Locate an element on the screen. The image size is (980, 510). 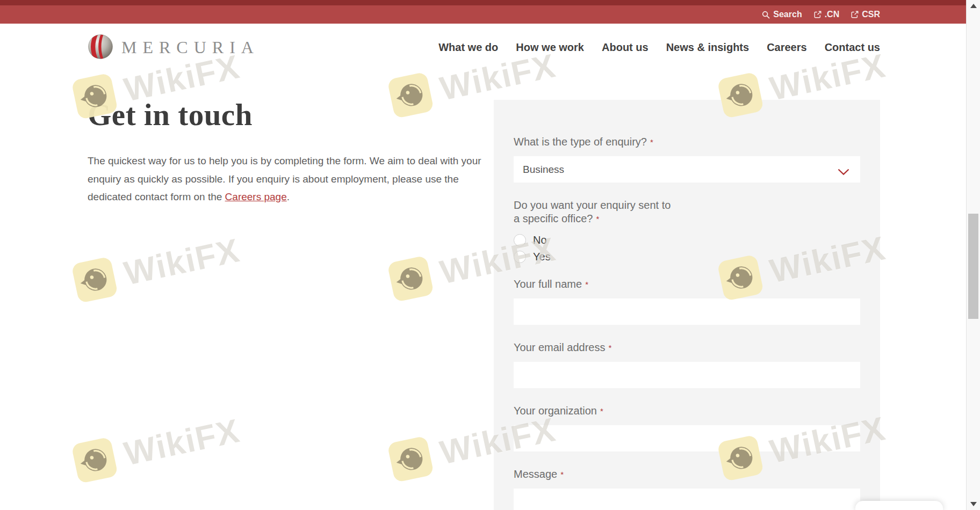
nav-what-we-do: What we do is located at coordinates (469, 47).